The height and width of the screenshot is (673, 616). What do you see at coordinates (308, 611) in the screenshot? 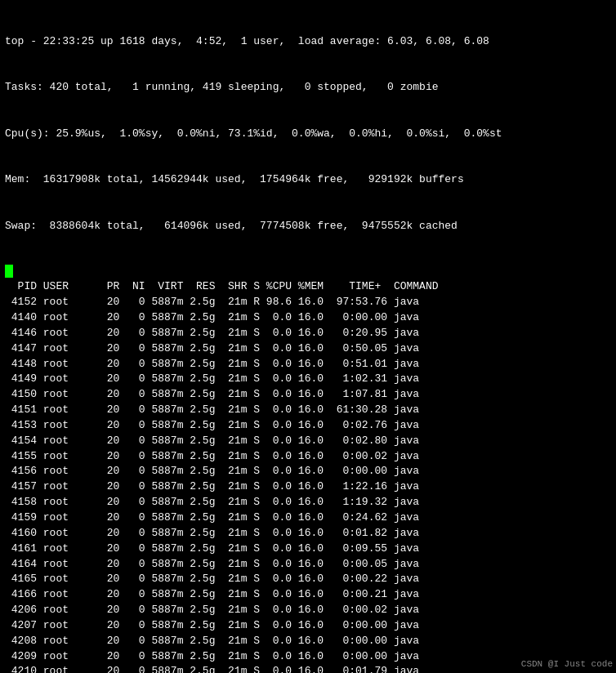
I see `table-row: 4206 root 20 0 5887m 2.5g 21m S 0.0 16.0…` at bounding box center [308, 611].